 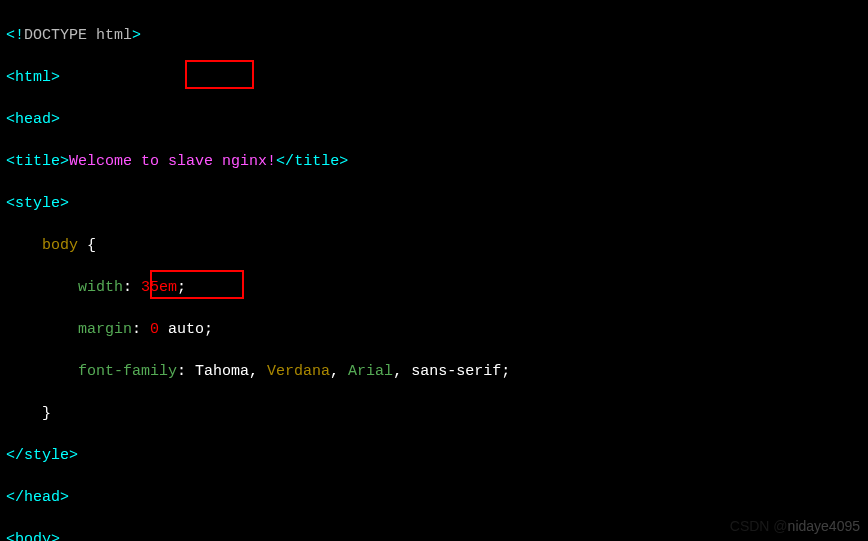 I want to click on property: margin, so click(x=105, y=330).